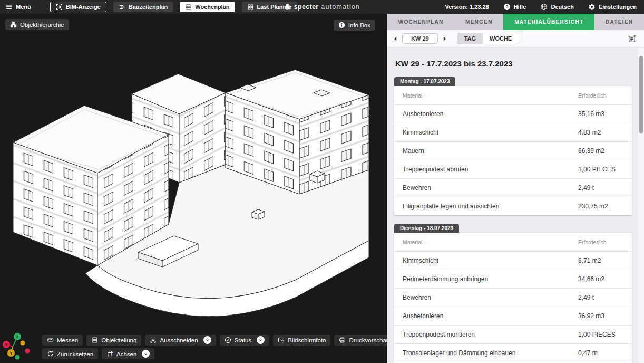 Image resolution: width=644 pixels, height=363 pixels. I want to click on day-section: Montag - 17.07.2023MaterialErforderlichA…, so click(513, 146).